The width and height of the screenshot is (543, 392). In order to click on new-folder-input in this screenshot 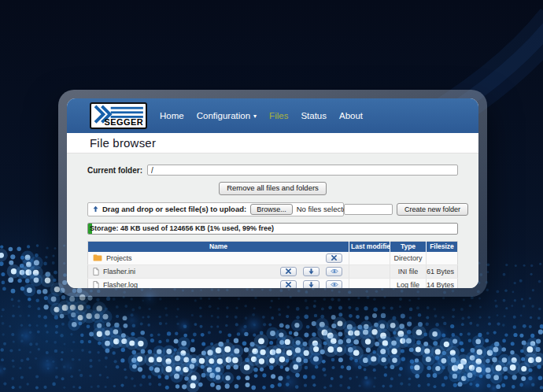, I will do `click(368, 209)`.